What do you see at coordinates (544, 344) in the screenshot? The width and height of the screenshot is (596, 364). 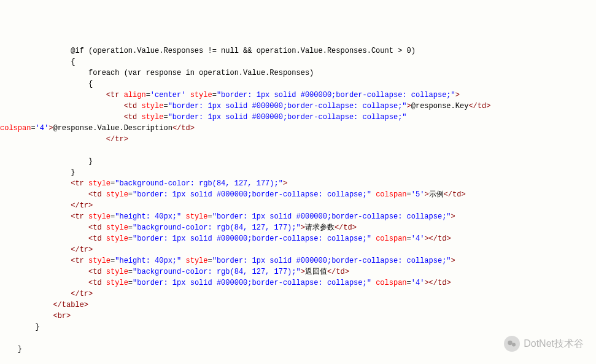 I see `watermark: DotNet技术谷` at bounding box center [544, 344].